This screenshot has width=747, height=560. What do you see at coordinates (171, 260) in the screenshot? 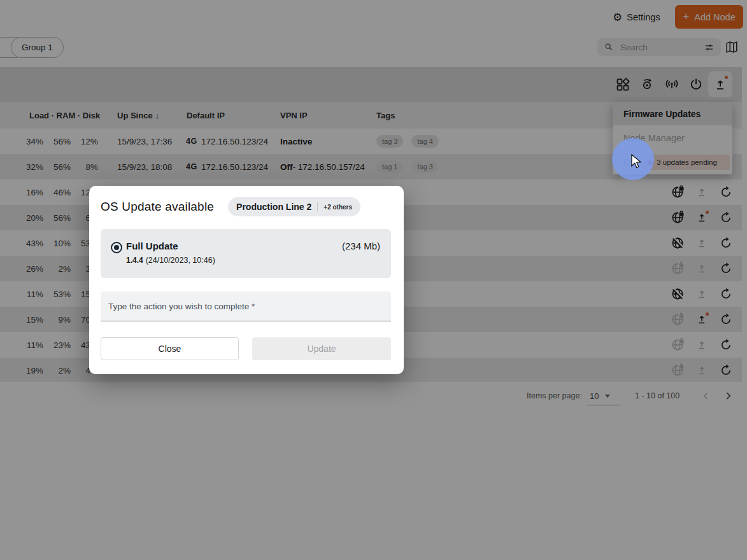
I see `option-version-line: 1.4.4 (24/10/2023, 10:46)` at bounding box center [171, 260].